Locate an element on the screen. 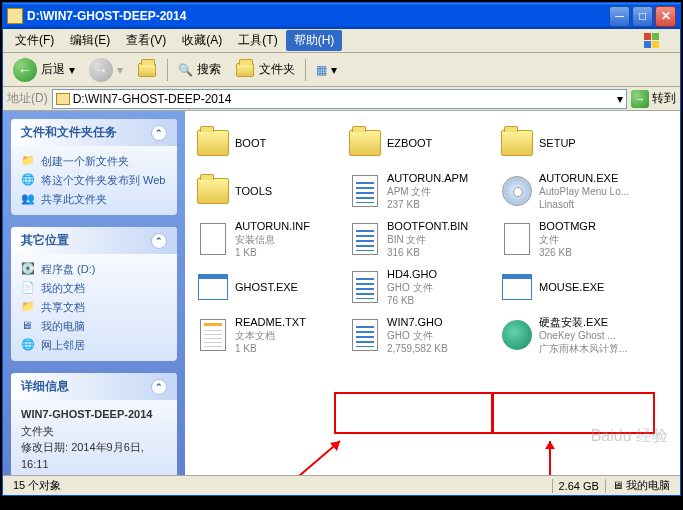  place-item: 💽程序盘 (D:) is located at coordinates (94, 270).